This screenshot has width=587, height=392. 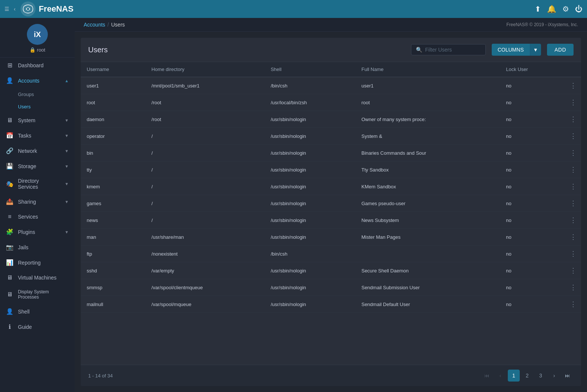 I want to click on page-1-button: 1, so click(x=514, y=376).